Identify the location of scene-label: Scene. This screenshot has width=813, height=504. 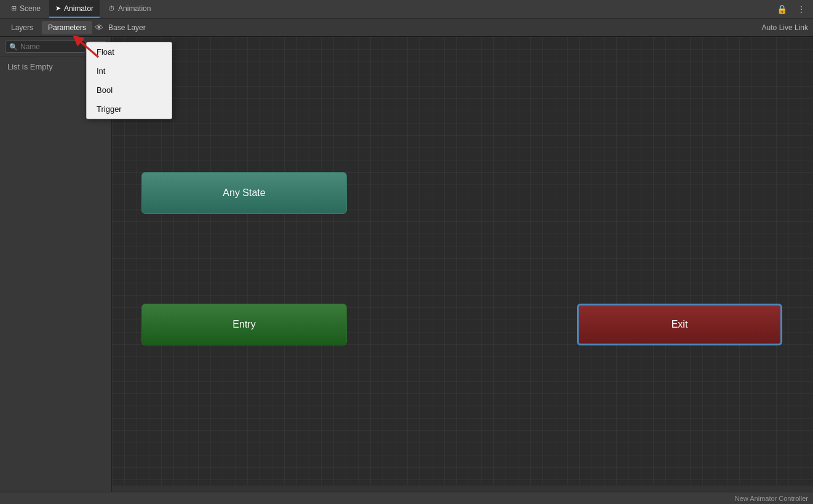
(30, 9).